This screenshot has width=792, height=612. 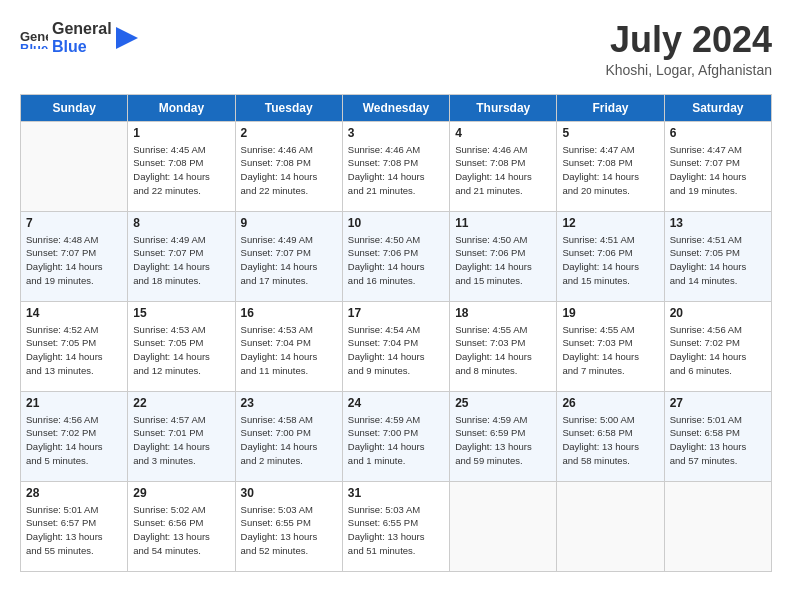 I want to click on week-row-5: 28Sunrise: 5:01 AM Sunset: 6:57 PM Dayli…, so click(x=396, y=526).